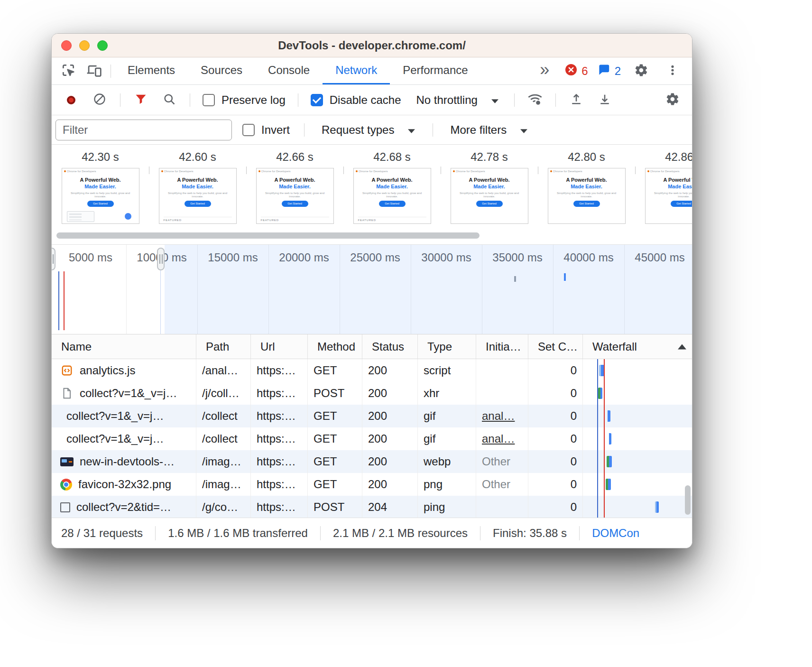  What do you see at coordinates (372, 507) in the screenshot?
I see `table-row: collect?v=2&tid=…/g/co…https:…POST204pin…` at bounding box center [372, 507].